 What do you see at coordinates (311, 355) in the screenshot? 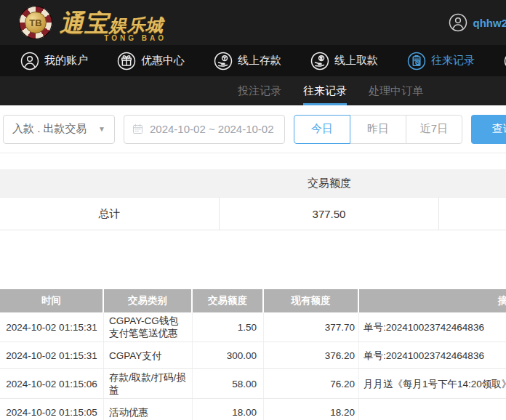
I see `cell-balance: 376.20` at bounding box center [311, 355].